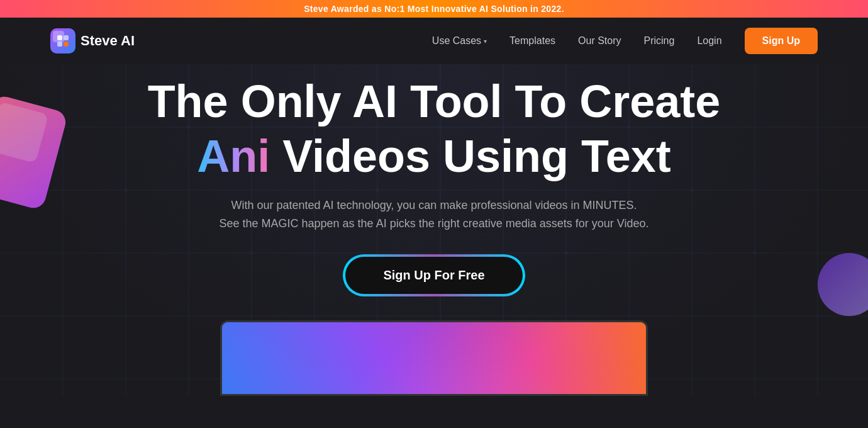 The height and width of the screenshot is (428, 868). What do you see at coordinates (459, 41) in the screenshot?
I see `nav-item-use-cases: Use Cases ▾` at bounding box center [459, 41].